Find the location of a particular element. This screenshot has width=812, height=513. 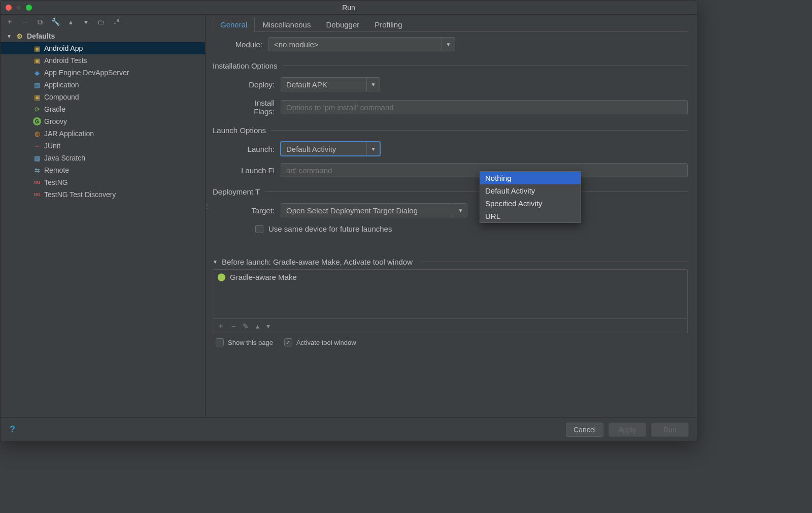

tree-item-label: JAR Application is located at coordinates (69, 134).